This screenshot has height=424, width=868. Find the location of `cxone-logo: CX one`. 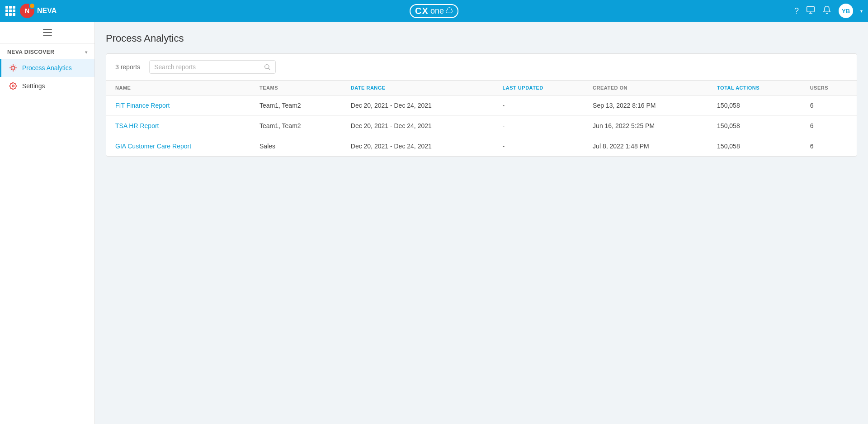

cxone-logo: CX one is located at coordinates (434, 11).